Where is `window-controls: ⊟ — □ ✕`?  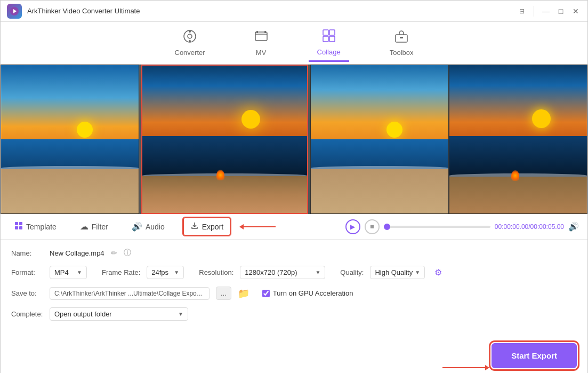 window-controls: ⊟ — □ ✕ is located at coordinates (549, 11).